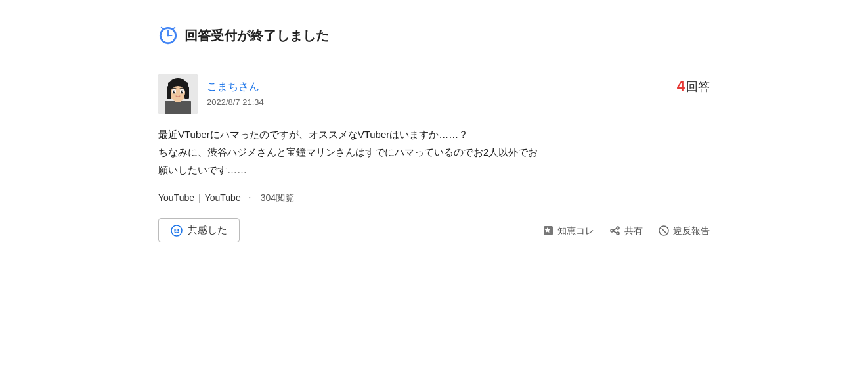 The height and width of the screenshot is (385, 868). What do you see at coordinates (235, 94) in the screenshot?
I see `user-info: こまちさん 2022/8/7 21:34` at bounding box center [235, 94].